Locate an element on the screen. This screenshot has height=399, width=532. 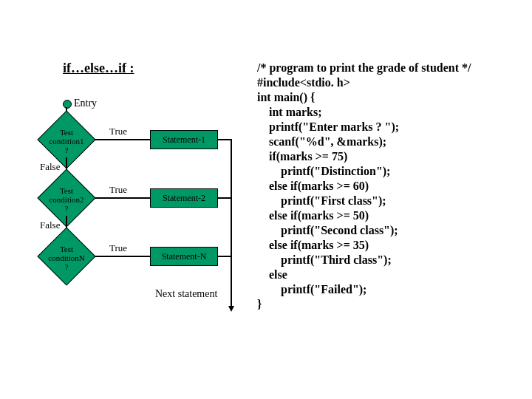
entry-label: Entry is located at coordinates (86, 103).